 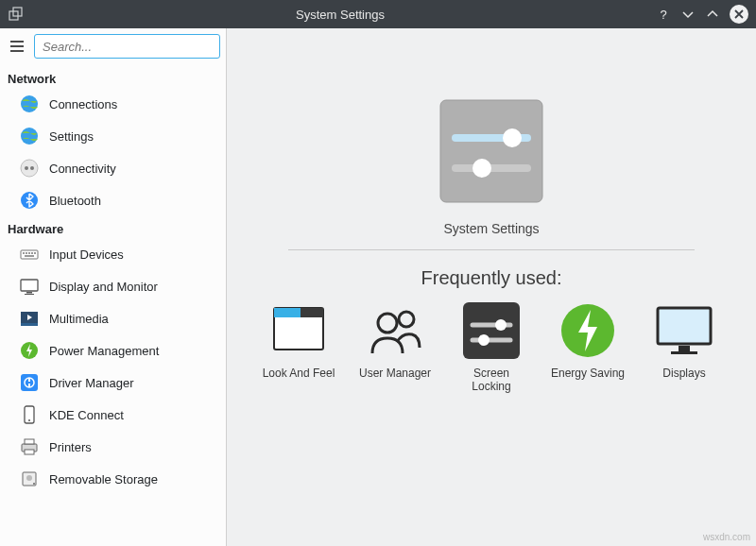 What do you see at coordinates (727, 537) in the screenshot?
I see `watermark: wsxdn.com` at bounding box center [727, 537].